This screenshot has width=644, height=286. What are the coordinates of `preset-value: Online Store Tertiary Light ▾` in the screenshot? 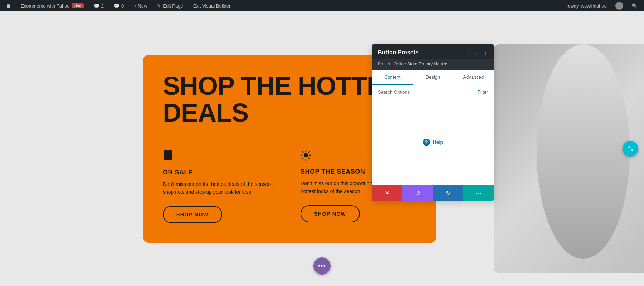 It's located at (420, 64).